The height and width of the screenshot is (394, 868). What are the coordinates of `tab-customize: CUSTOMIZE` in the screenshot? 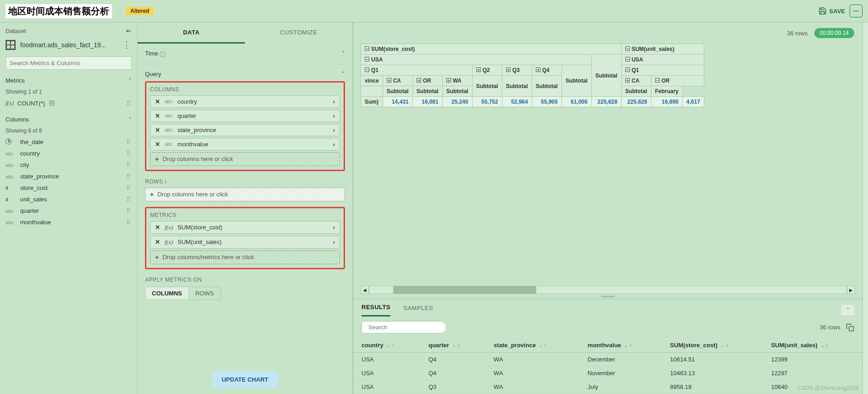 It's located at (299, 33).